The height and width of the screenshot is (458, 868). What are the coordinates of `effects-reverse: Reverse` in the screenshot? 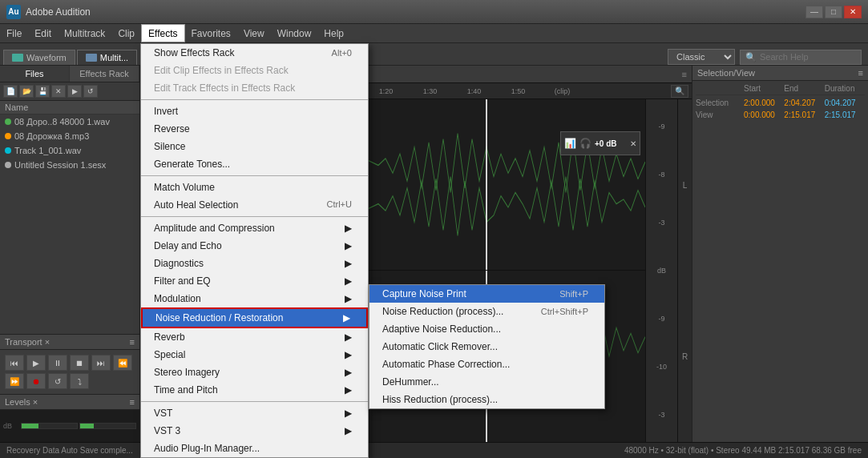 It's located at (255, 129).